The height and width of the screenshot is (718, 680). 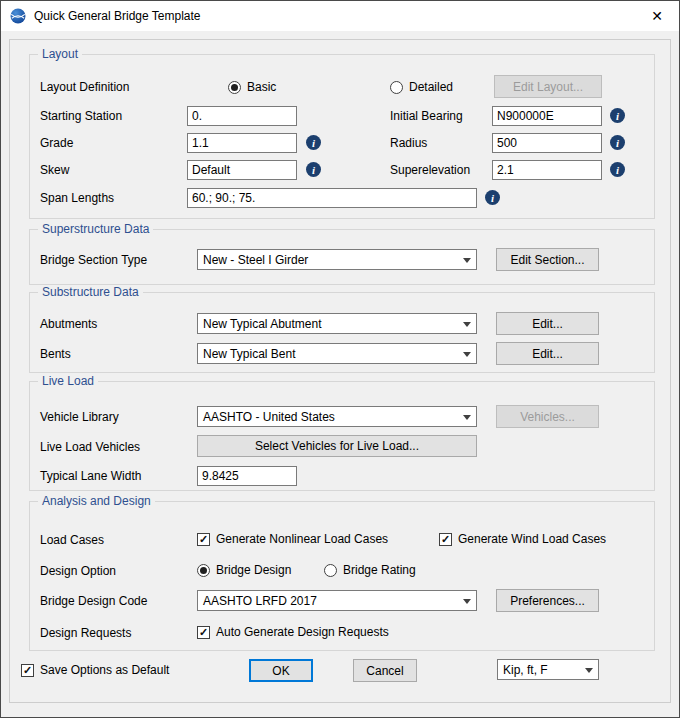 I want to click on vehicles-button: Vehicles..., so click(x=548, y=416).